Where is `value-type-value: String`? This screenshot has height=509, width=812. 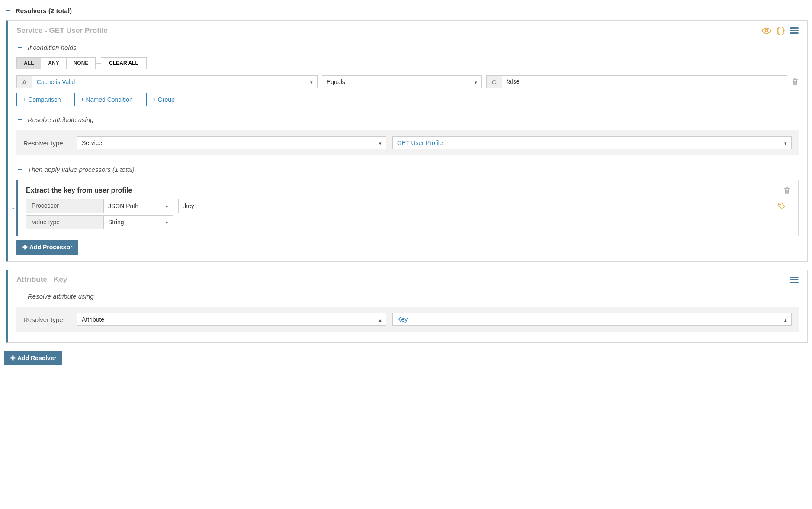
value-type-value: String is located at coordinates (116, 222).